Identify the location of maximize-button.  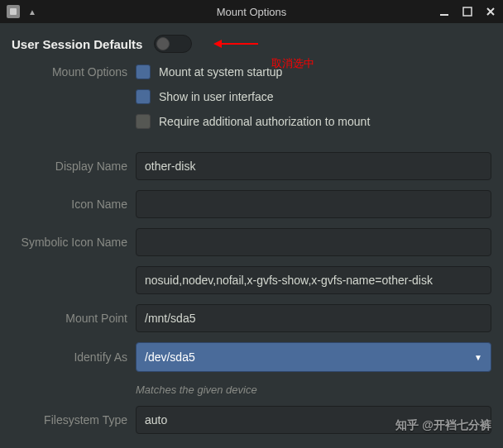
(467, 12).